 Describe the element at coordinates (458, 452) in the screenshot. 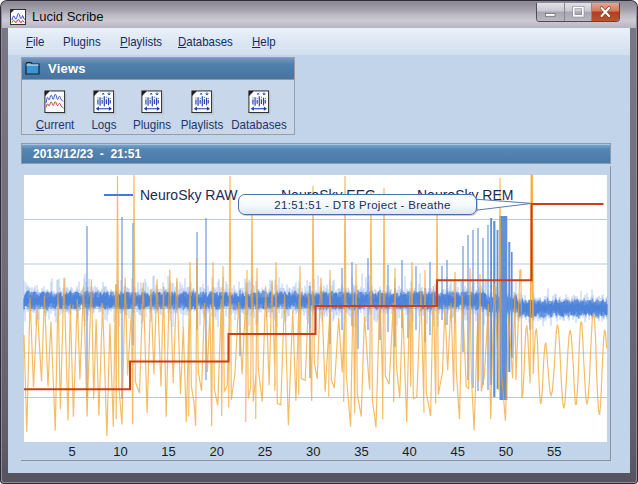

I see `svg-text: 45` at that location.